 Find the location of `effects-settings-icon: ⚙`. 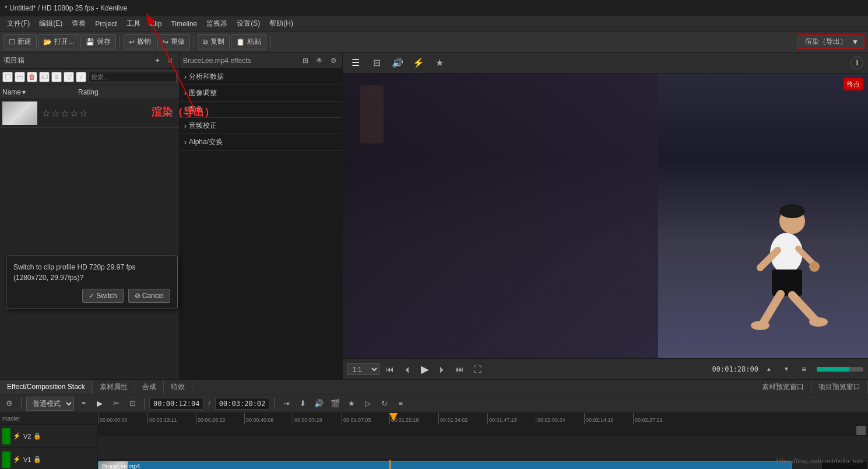

effects-settings-icon: ⚙ is located at coordinates (333, 61).